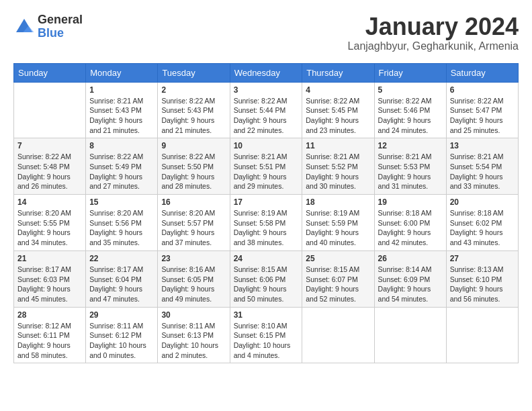  What do you see at coordinates (50, 202) in the screenshot?
I see `day-number: 14` at bounding box center [50, 202].